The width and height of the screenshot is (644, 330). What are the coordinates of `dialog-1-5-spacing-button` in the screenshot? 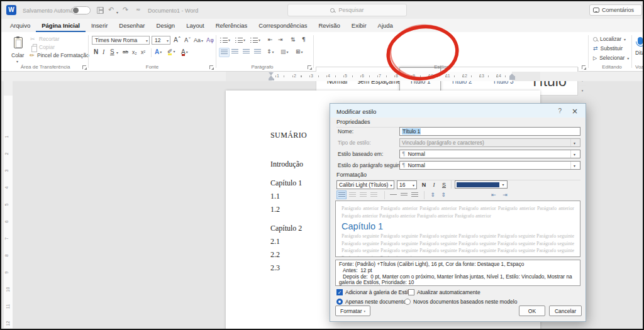 It's located at (404, 195).